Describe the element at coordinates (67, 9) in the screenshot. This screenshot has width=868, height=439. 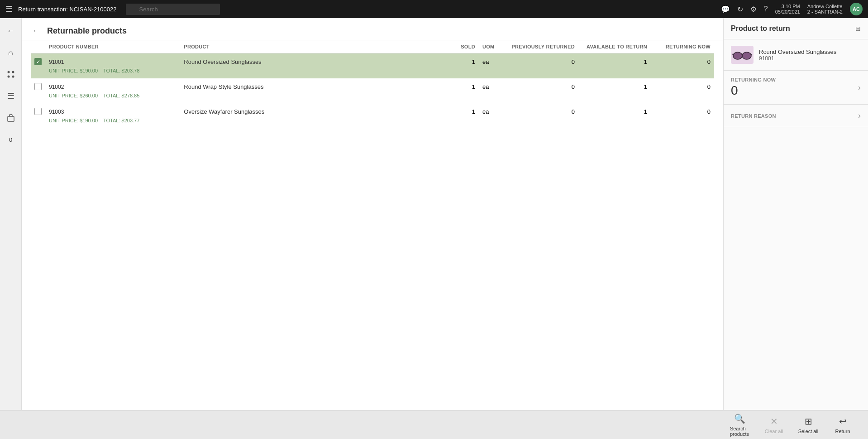
I see `topbar-title: Return transaction: NCISAN-2100022` at that location.